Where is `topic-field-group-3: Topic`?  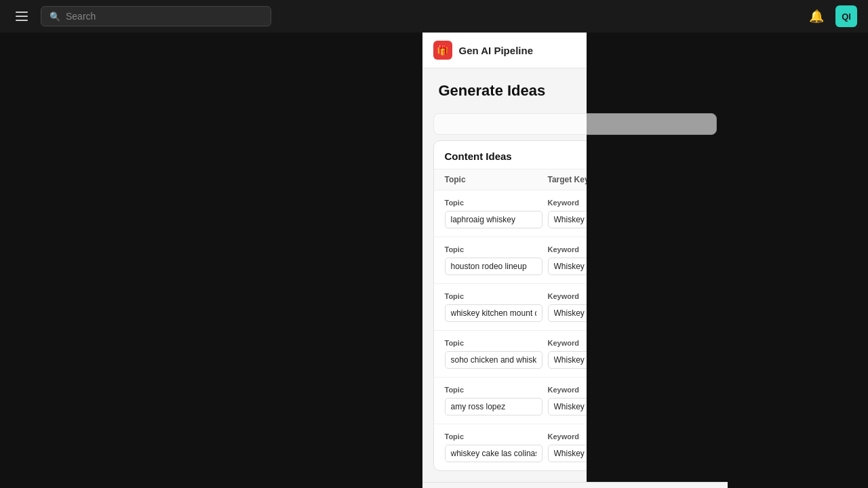 topic-field-group-3: Topic is located at coordinates (494, 354).